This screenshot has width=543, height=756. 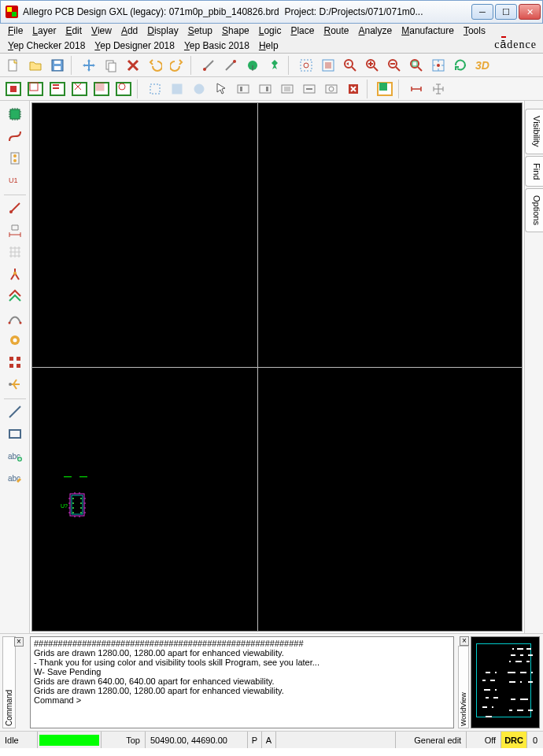 What do you see at coordinates (124, 89) in the screenshot?
I see `disp-6-icon` at bounding box center [124, 89].